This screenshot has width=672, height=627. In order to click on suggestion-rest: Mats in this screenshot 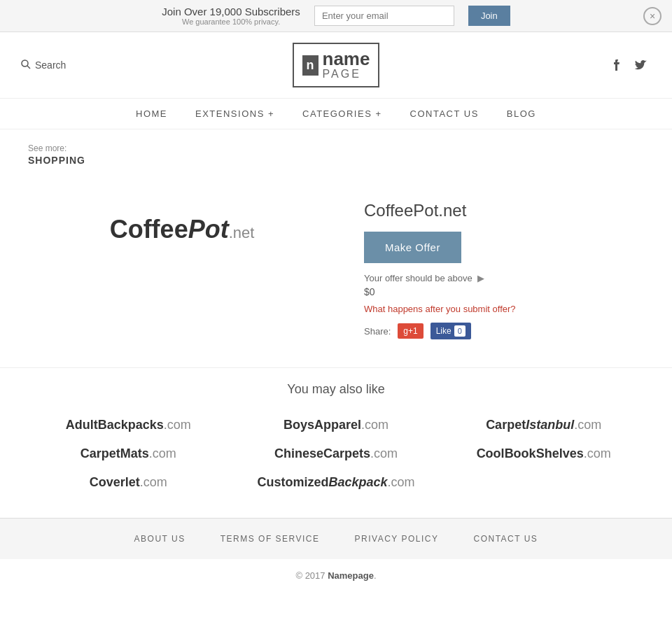, I will do `click(134, 453)`.